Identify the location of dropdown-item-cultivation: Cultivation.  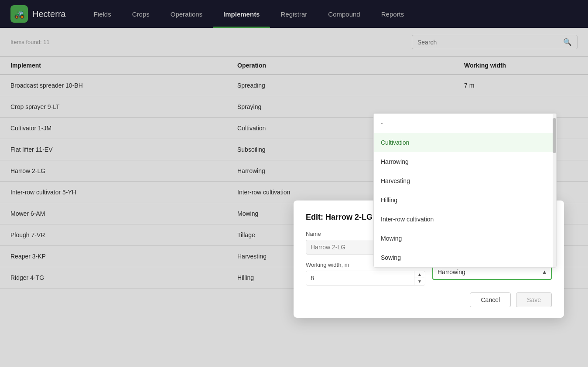
(465, 143).